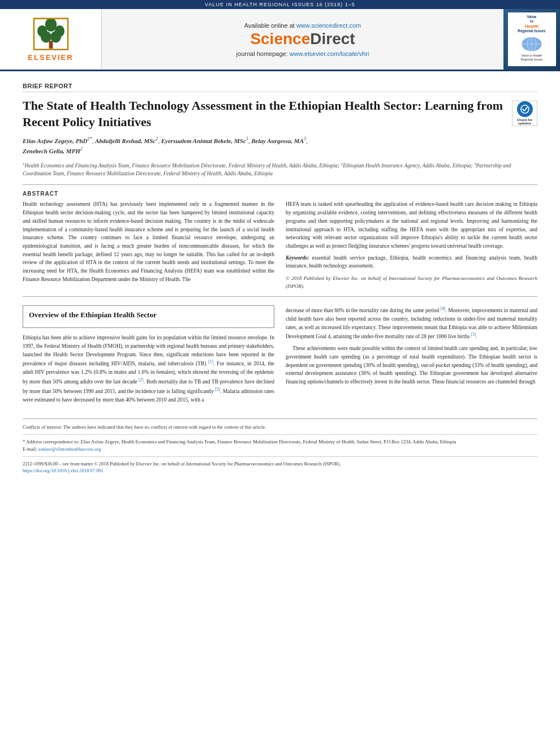 The height and width of the screenshot is (738, 560). What do you see at coordinates (532, 40) in the screenshot?
I see `thumb-inner: ValueinHealthRegional Issues Value in He…` at bounding box center [532, 40].